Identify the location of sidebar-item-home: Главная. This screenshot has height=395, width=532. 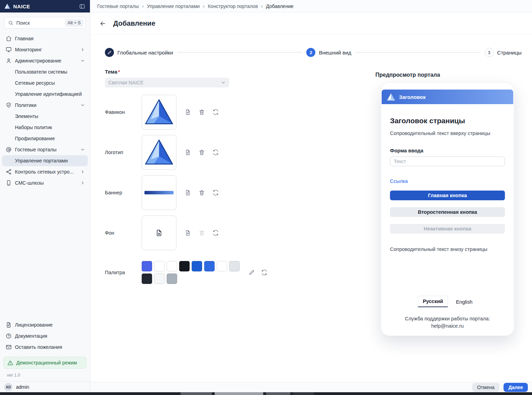
(45, 39).